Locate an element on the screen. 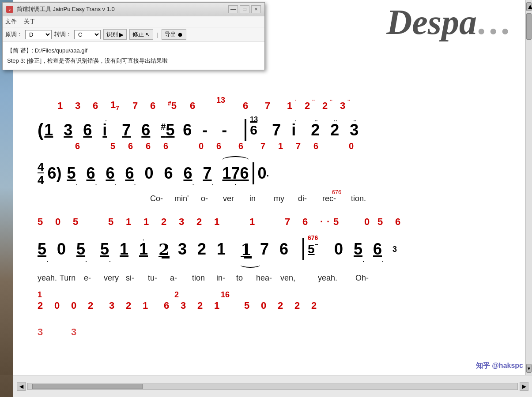  original-key-select: D C E F G A B is located at coordinates (38, 34).